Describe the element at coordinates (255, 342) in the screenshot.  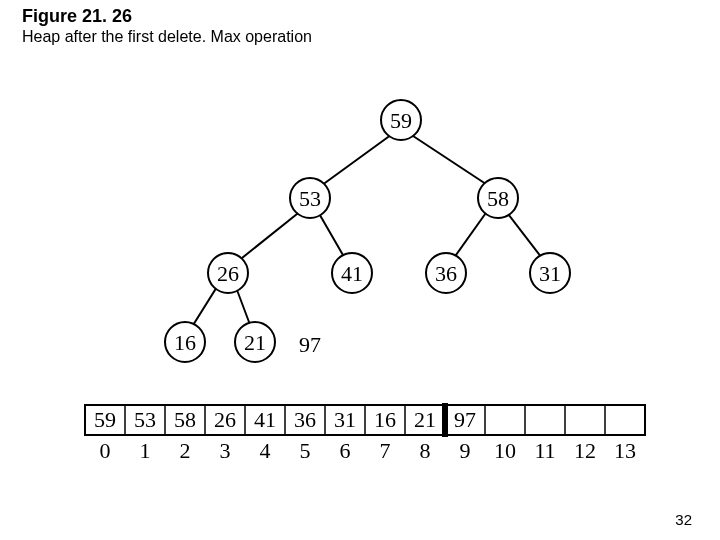
I see `node-value: 21` at that location.